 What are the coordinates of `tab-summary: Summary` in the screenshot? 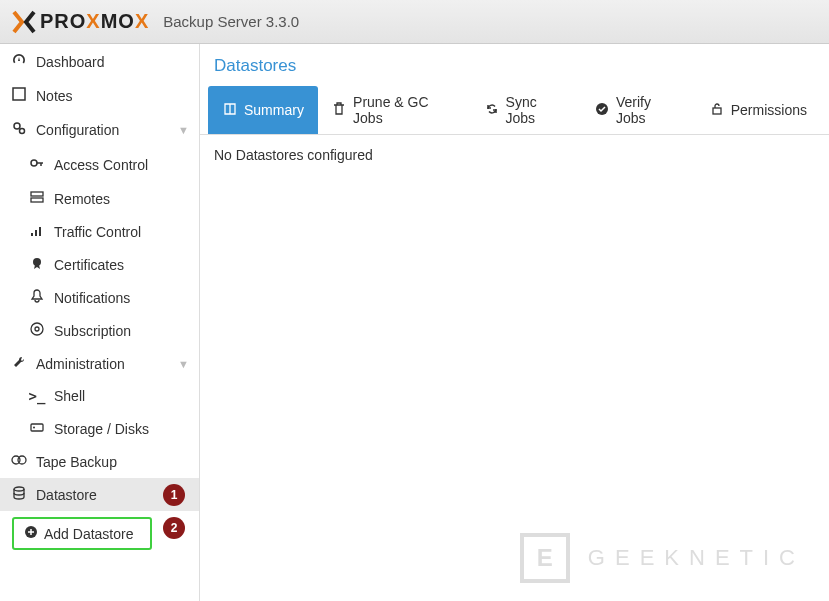 It's located at (263, 110).